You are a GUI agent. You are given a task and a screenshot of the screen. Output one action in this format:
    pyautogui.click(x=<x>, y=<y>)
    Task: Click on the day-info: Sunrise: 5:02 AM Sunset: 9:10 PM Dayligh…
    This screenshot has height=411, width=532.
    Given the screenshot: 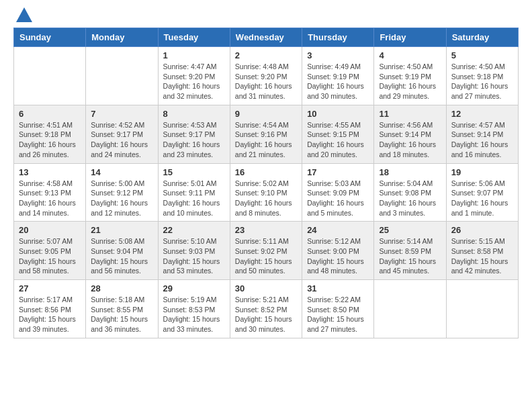 What is the action you would take?
    pyautogui.click(x=266, y=199)
    